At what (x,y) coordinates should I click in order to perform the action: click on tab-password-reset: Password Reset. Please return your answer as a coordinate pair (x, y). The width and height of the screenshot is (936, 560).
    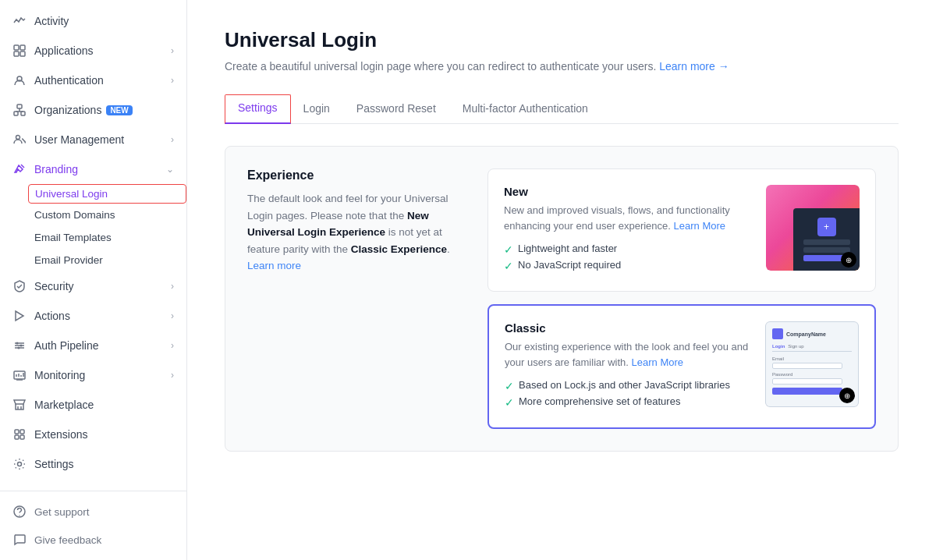
    Looking at the image, I should click on (402, 109).